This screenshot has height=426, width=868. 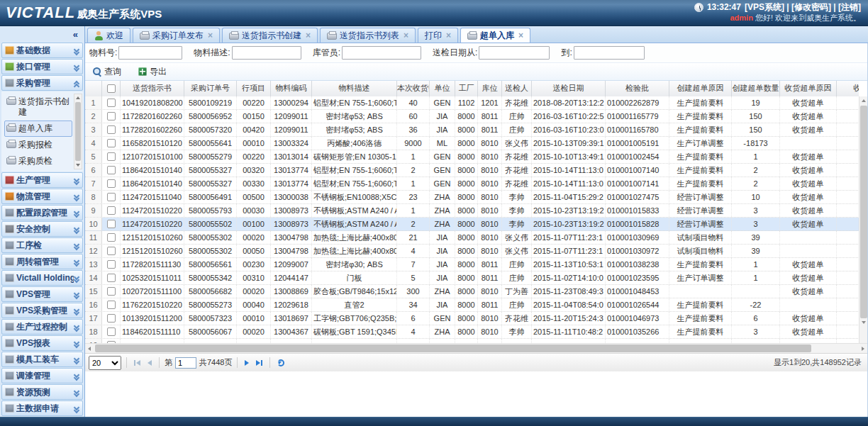 What do you see at coordinates (472, 278) in the screenshot?
I see `table-row: 141025320151101158000553420031012044147门…` at bounding box center [472, 278].